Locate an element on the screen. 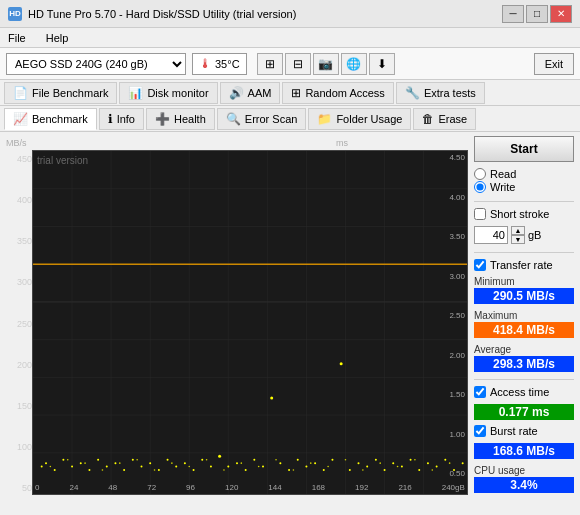 This screenshot has height=515, width=580. transfer-rate-label: Transfer rate is located at coordinates (524, 265).